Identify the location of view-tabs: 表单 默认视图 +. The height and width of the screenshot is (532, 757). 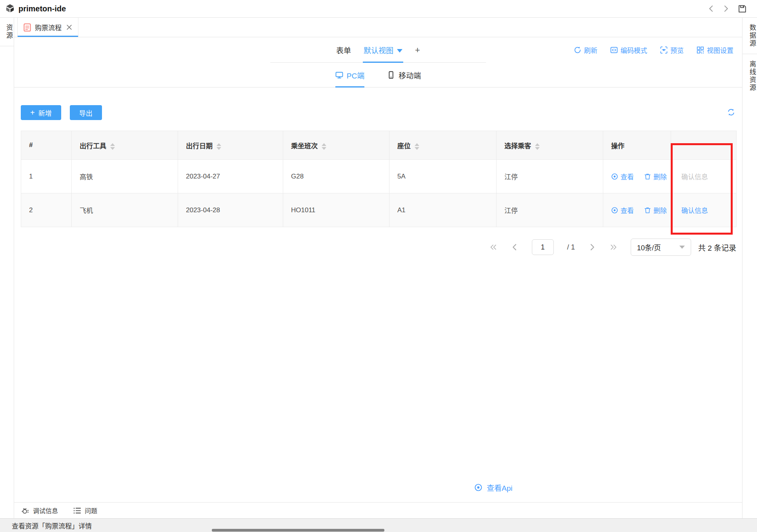
(378, 50).